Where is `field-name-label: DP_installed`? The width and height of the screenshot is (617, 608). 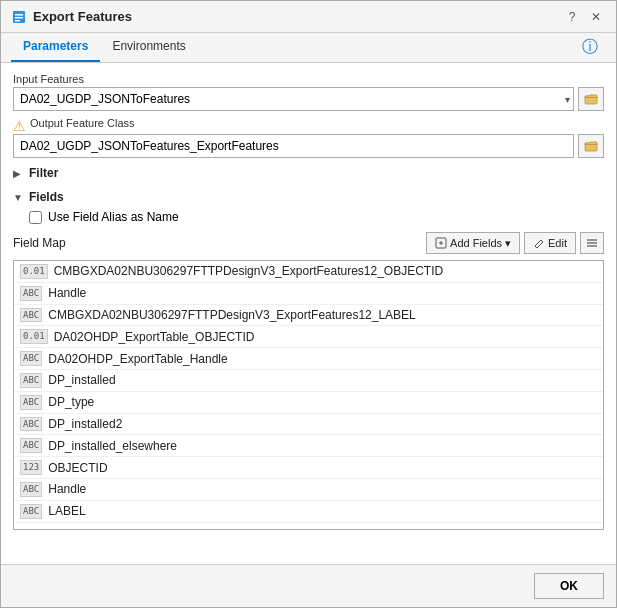 field-name-label: DP_installed is located at coordinates (82, 380).